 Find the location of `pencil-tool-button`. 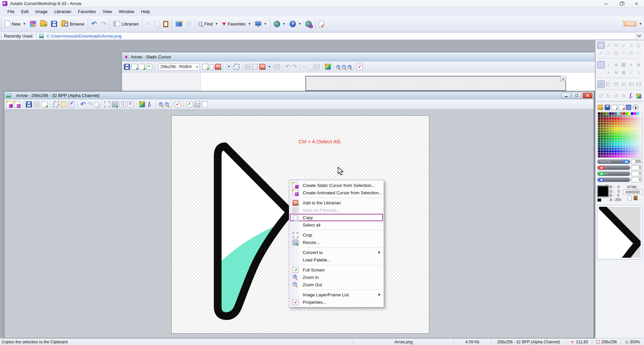

pencil-tool-button is located at coordinates (624, 45).